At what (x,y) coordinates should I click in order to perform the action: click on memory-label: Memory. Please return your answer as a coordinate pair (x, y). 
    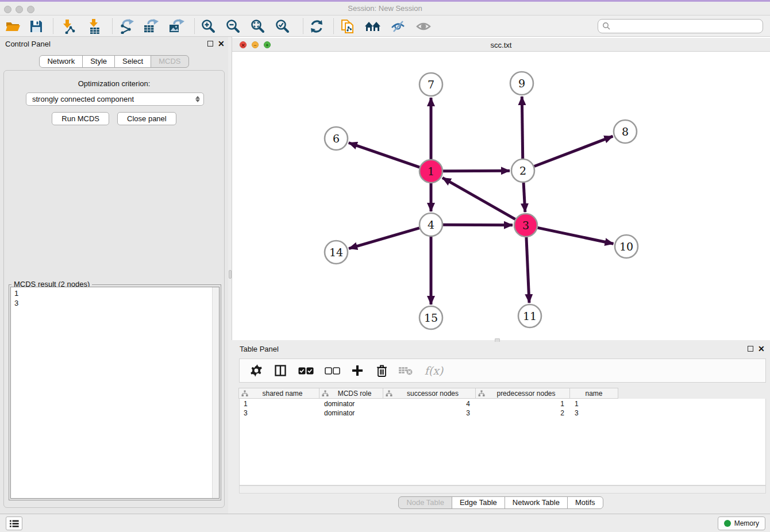
    Looking at the image, I should click on (747, 523).